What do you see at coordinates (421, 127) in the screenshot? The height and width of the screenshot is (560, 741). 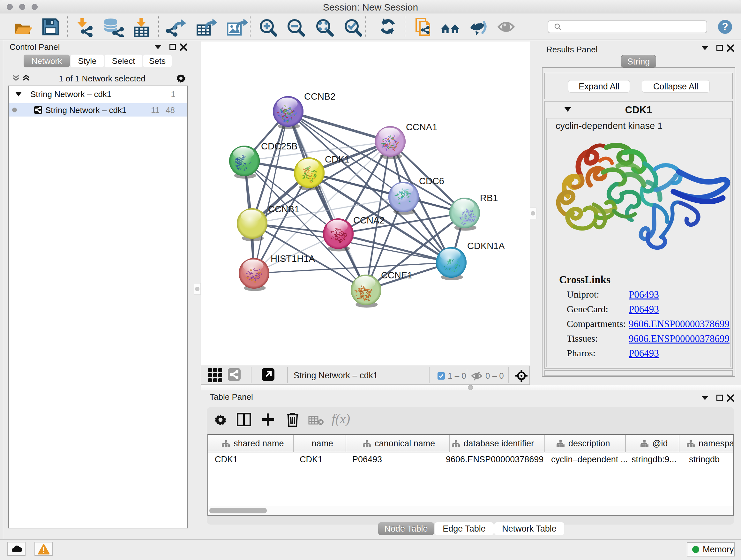 I see `svg-text: CCNA1` at bounding box center [421, 127].